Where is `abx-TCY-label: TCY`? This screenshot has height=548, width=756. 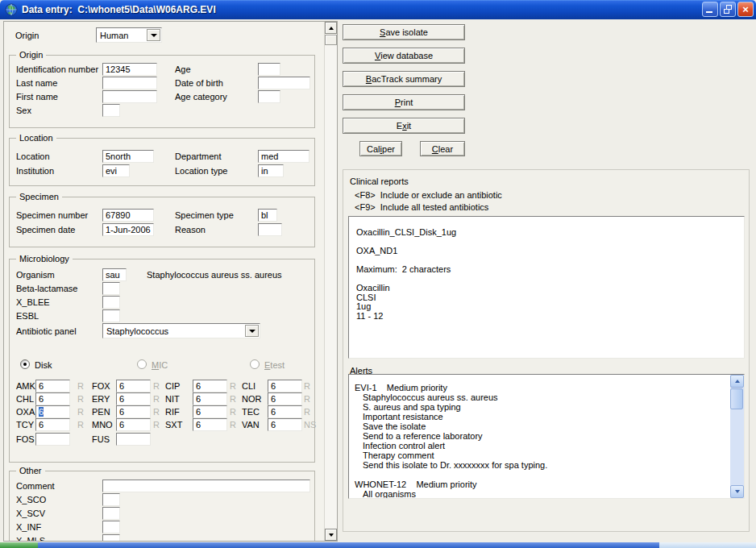 abx-TCY-label: TCY is located at coordinates (25, 426).